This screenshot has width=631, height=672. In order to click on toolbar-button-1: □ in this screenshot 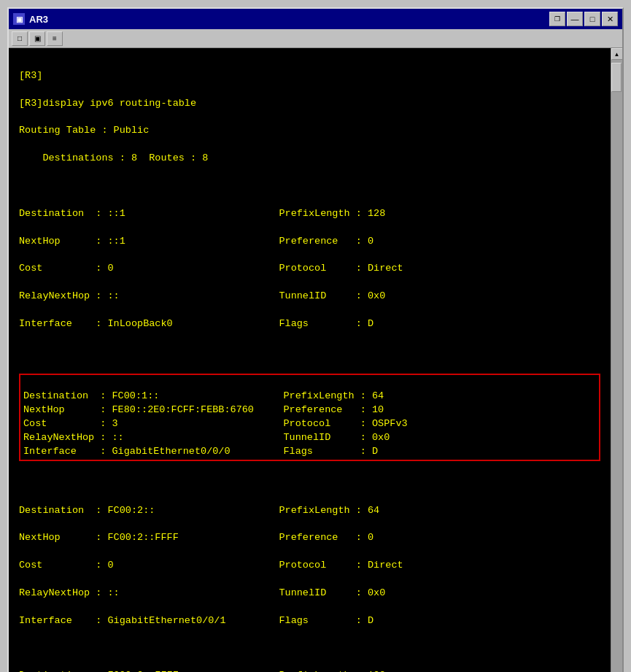, I will do `click(20, 39)`.